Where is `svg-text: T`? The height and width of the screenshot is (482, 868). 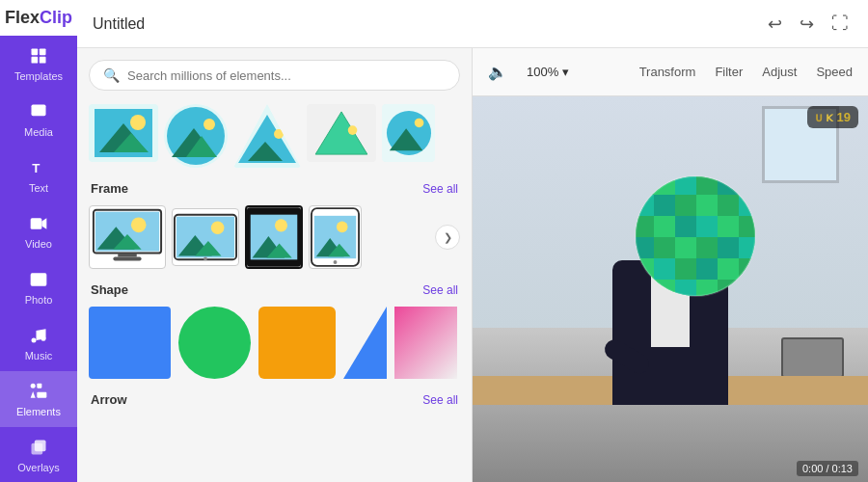 svg-text: T is located at coordinates (36, 168).